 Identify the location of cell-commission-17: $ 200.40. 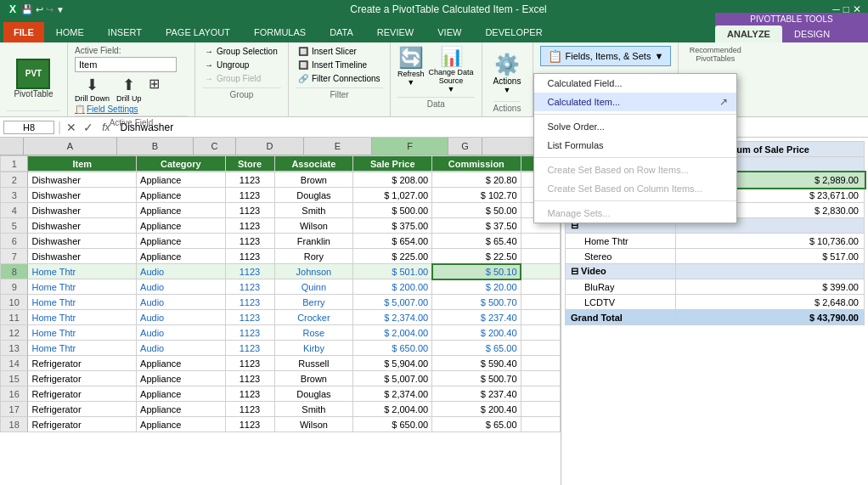
(476, 409).